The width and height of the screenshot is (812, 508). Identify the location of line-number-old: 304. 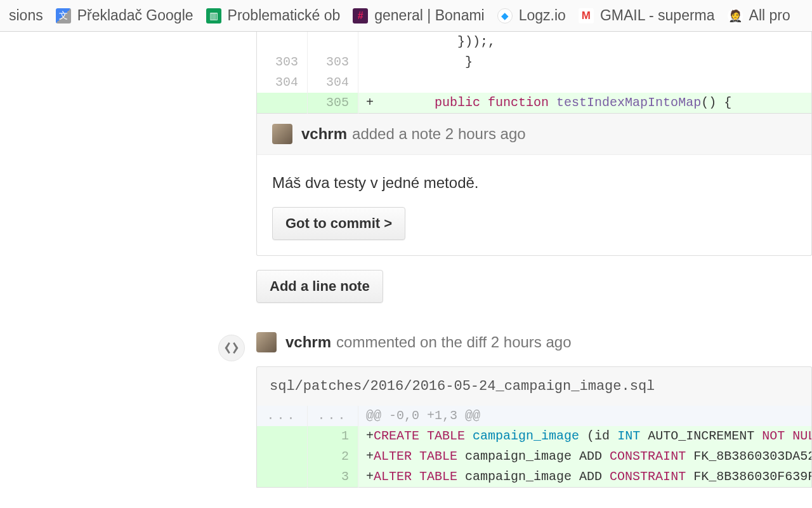
(282, 83).